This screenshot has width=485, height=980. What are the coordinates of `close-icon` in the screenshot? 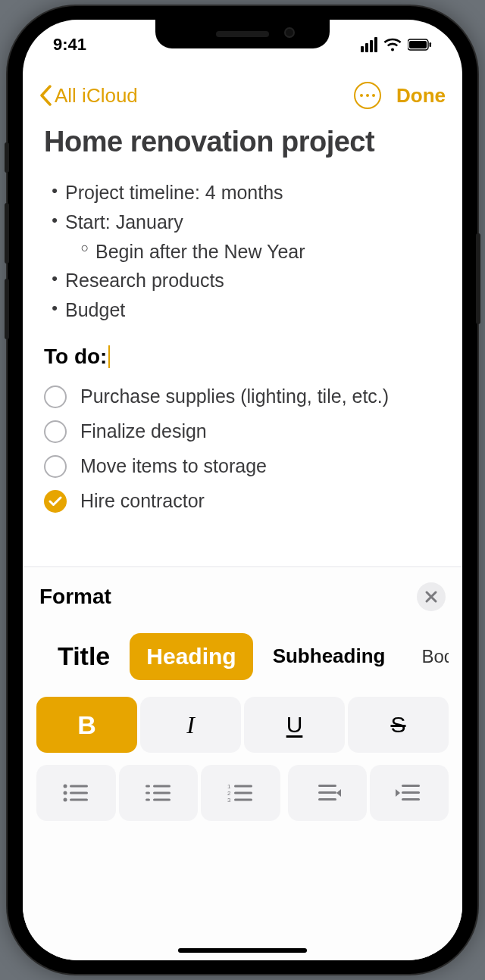 It's located at (431, 597).